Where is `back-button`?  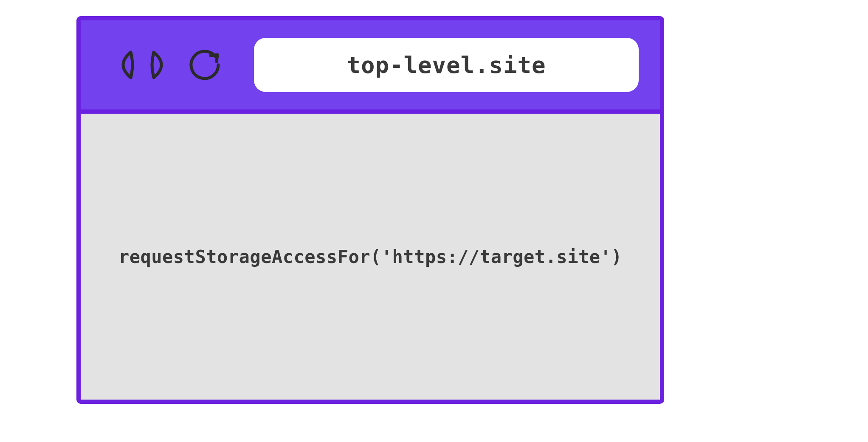
back-button is located at coordinates (123, 65).